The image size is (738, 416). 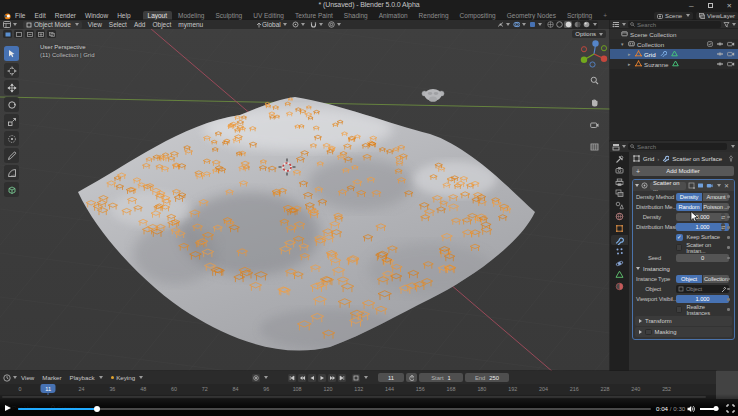 What do you see at coordinates (683, 171) in the screenshot?
I see `add-modifier-button: + Add Modifier` at bounding box center [683, 171].